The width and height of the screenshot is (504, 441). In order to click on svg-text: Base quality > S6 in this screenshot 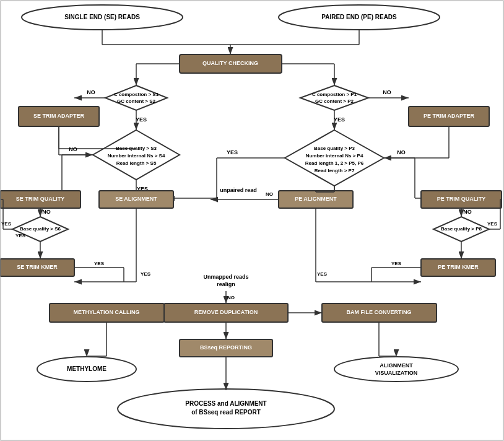, I will do `click(41, 229)`.